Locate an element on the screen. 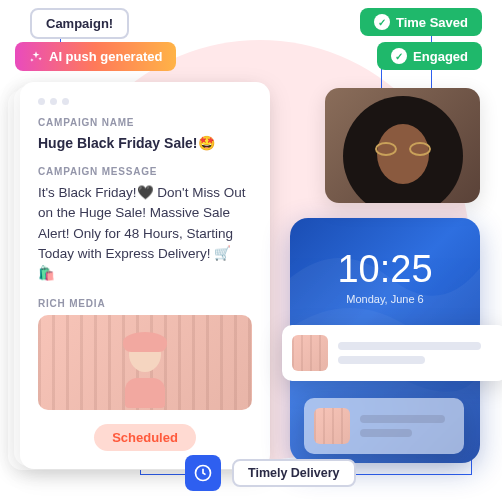  ai-push-badge: AI push generated is located at coordinates (96, 56).